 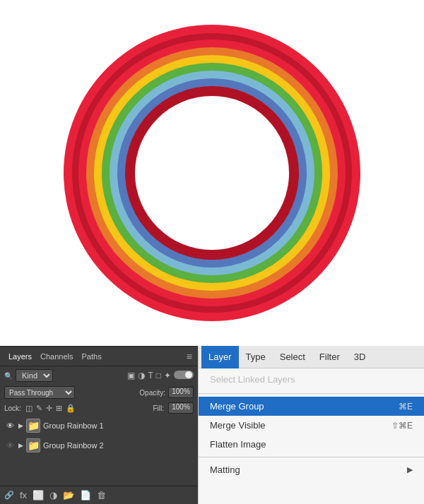 I want to click on menu-dropdown: Select Linked Layers Merge Group ⌘E Merg…, so click(x=311, y=436).